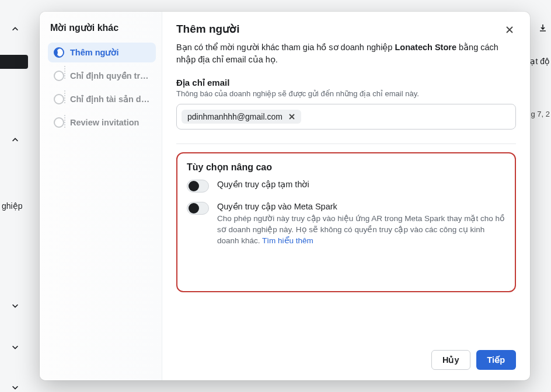 The height and width of the screenshot is (392, 551). I want to click on intro-business-name: Lonatech Store, so click(426, 47).